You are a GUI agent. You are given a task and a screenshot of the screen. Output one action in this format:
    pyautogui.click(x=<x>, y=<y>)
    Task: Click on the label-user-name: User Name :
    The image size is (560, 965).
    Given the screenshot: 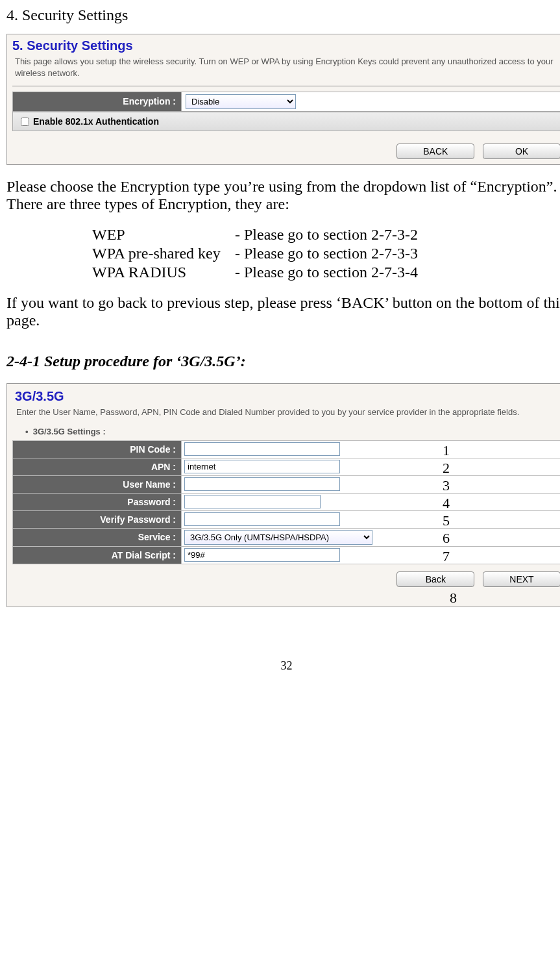 What is the action you would take?
    pyautogui.click(x=97, y=484)
    